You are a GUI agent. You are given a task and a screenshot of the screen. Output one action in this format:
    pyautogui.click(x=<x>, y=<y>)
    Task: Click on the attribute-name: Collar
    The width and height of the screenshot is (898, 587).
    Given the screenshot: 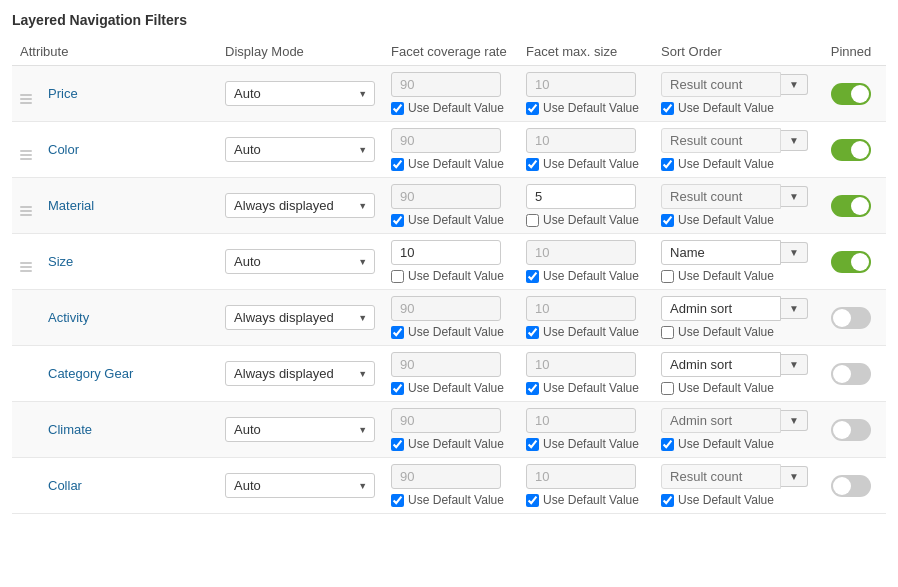 What is the action you would take?
    pyautogui.click(x=65, y=486)
    